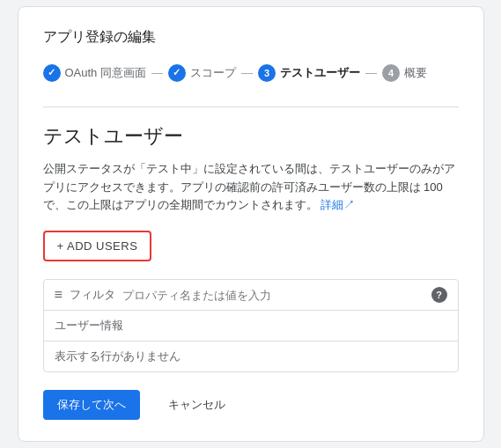 The image size is (501, 448). Describe the element at coordinates (58, 295) in the screenshot. I see `filter-icon: ≡` at that location.